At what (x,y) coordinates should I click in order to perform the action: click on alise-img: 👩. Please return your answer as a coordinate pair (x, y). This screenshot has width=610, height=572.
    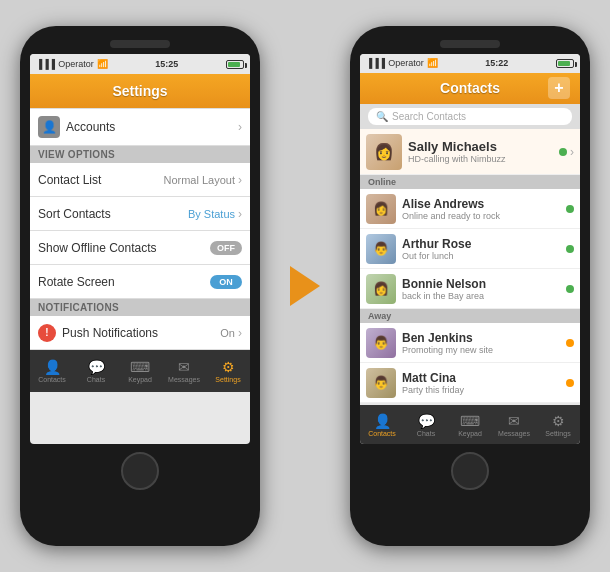
    Looking at the image, I should click on (381, 209).